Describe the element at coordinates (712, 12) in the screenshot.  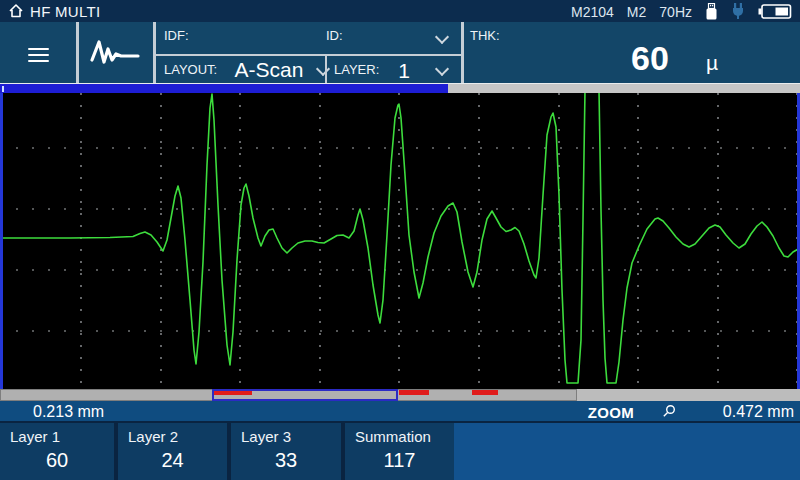
I see `usb-icon` at that location.